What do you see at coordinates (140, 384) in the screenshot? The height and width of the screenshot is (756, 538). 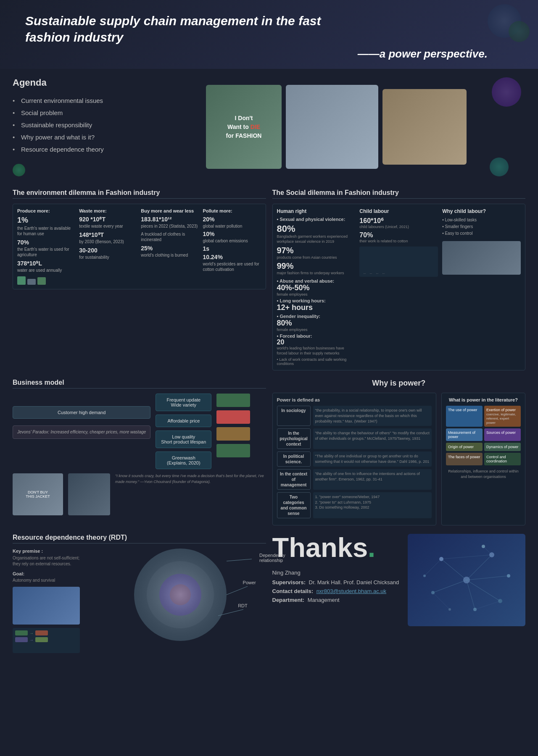 I see `business-model-title: Business model` at bounding box center [140, 384].